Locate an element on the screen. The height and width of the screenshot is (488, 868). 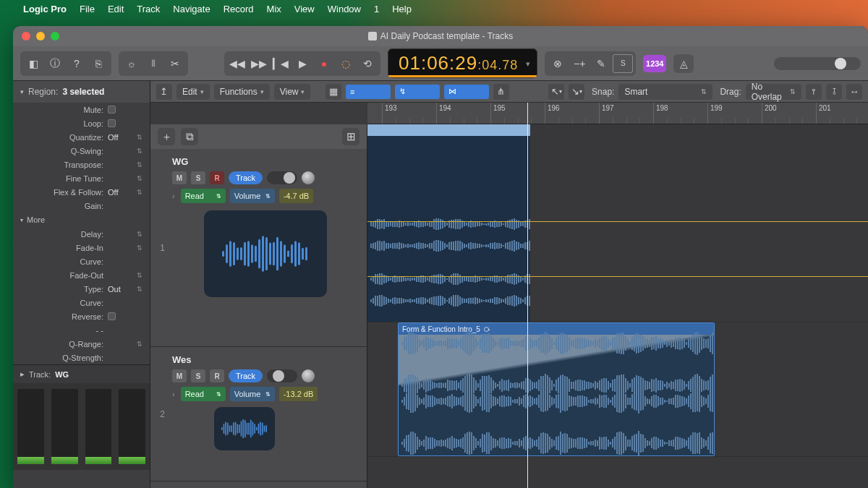
vertical-autofit-icon: ⫱ is located at coordinates (834, 92).